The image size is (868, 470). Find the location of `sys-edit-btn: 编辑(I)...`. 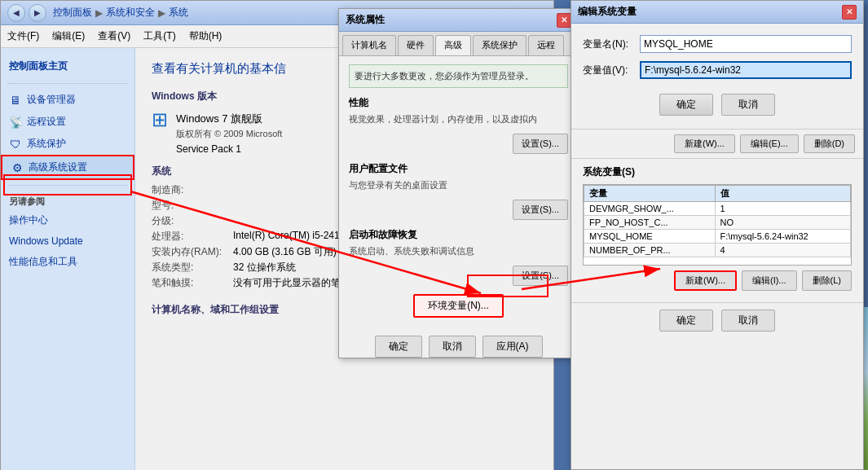

sys-edit-btn: 编辑(I)... is located at coordinates (769, 280).